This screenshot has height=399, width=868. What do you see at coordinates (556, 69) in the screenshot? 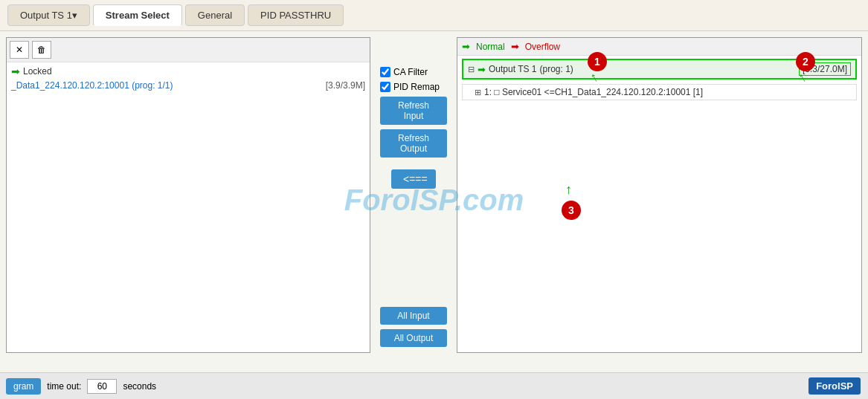
I see `output-ts-prog: (prog: 1)` at bounding box center [556, 69].